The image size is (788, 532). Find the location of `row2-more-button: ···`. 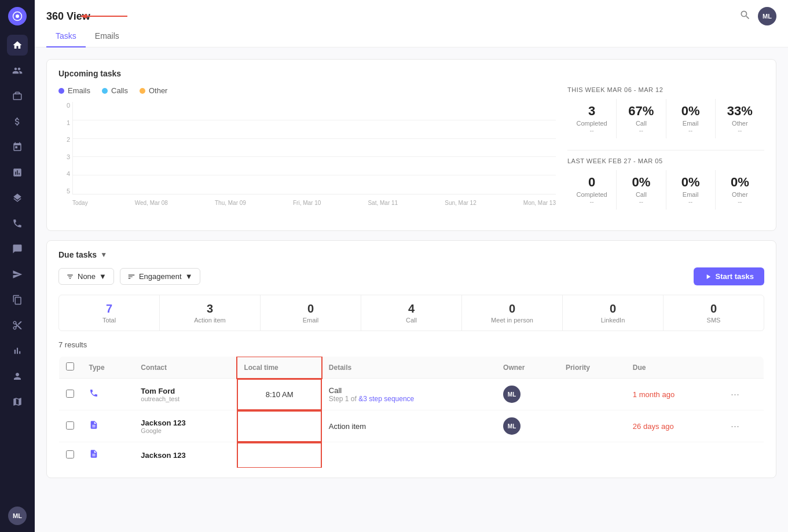

row2-more-button: ··· is located at coordinates (735, 426).